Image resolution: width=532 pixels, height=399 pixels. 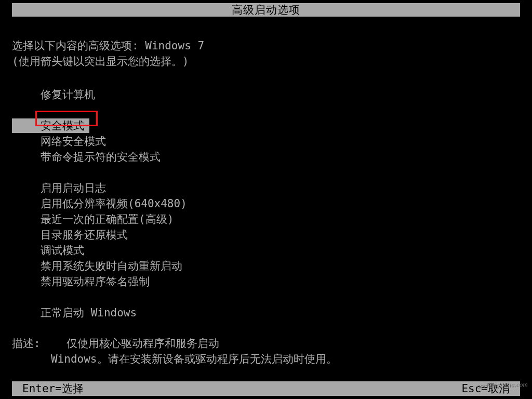 What do you see at coordinates (175, 46) in the screenshot?
I see `instruction-os: Windows 7` at bounding box center [175, 46].